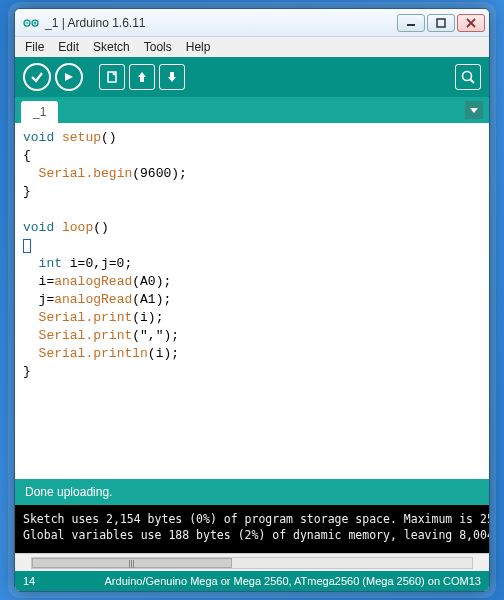 Image resolution: width=504 pixels, height=600 pixels. What do you see at coordinates (132, 563) in the screenshot?
I see `scroll-thumb` at bounding box center [132, 563].